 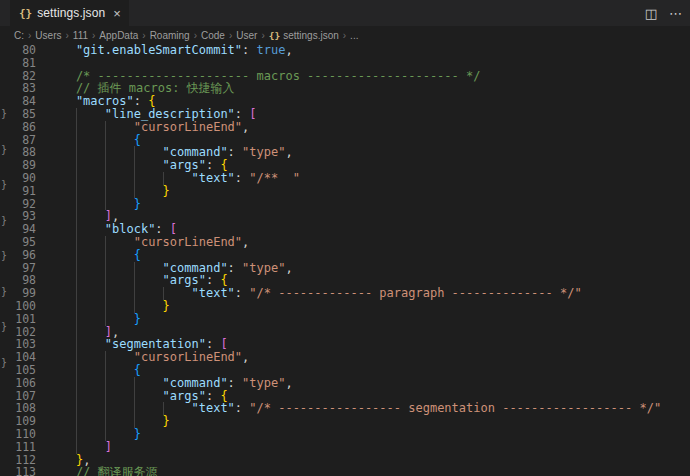 What do you see at coordinates (350, 422) in the screenshot?
I see `code-line: 109}` at bounding box center [350, 422].